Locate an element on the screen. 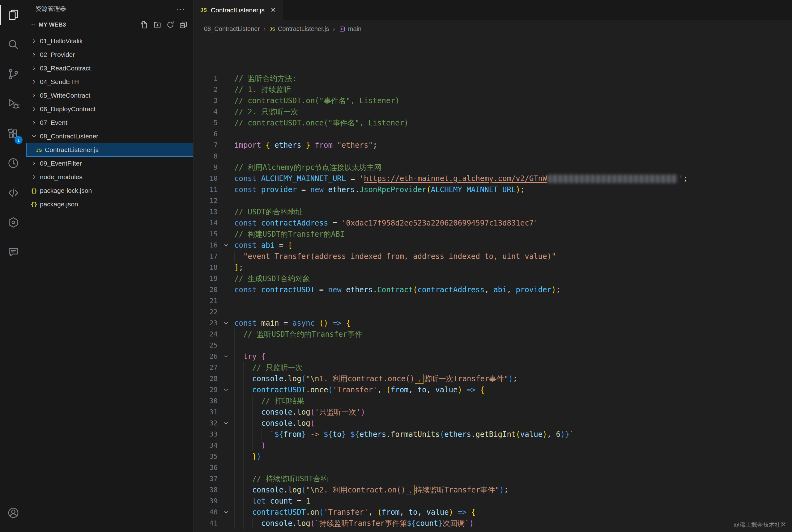 The height and width of the screenshot is (532, 792). code-line: 18]; is located at coordinates (493, 267).